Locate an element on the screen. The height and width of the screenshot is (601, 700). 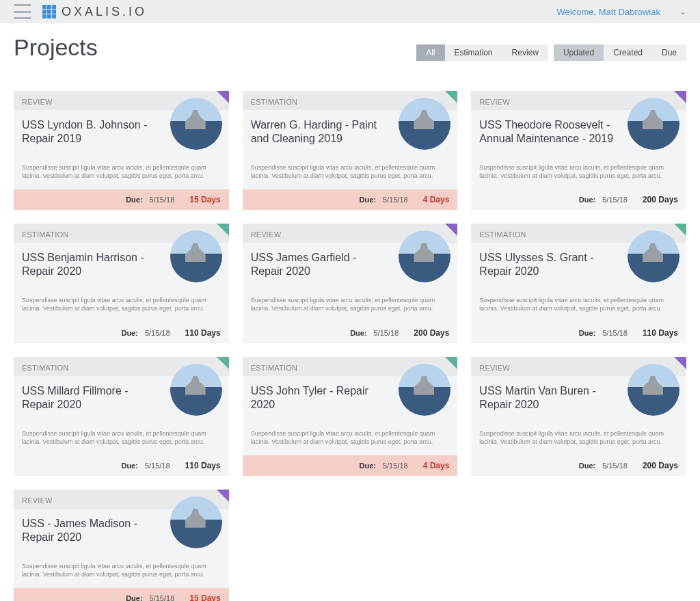
welcome-user: Welcome, Matt Dabrowiak is located at coordinates (608, 12).